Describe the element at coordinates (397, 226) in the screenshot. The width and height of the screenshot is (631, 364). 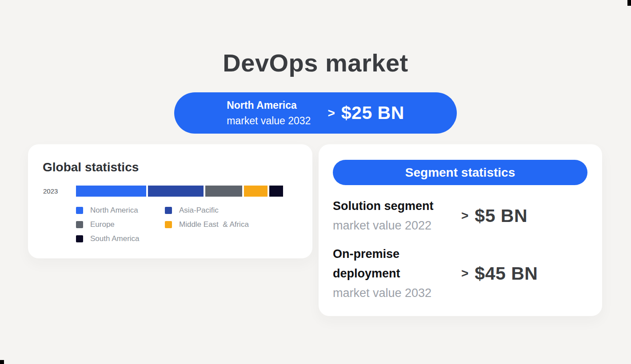
I see `stat-sublabel: market value 2022` at that location.